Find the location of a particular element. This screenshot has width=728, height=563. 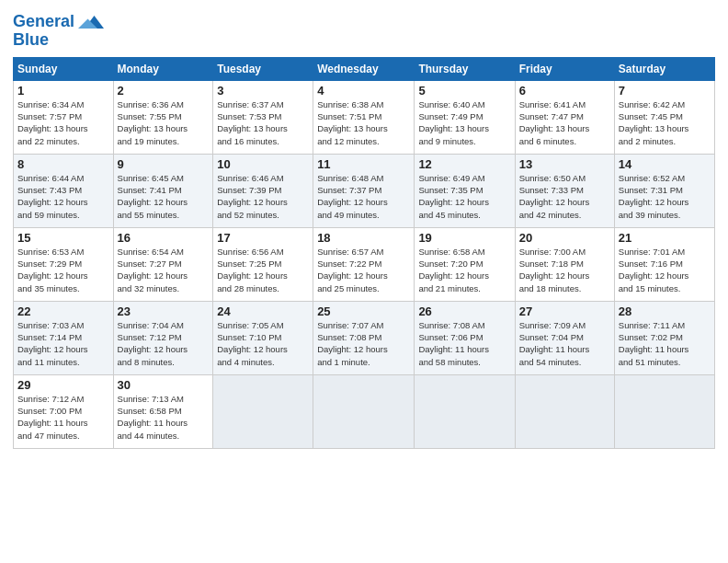

header: General Blue is located at coordinates (364, 29).